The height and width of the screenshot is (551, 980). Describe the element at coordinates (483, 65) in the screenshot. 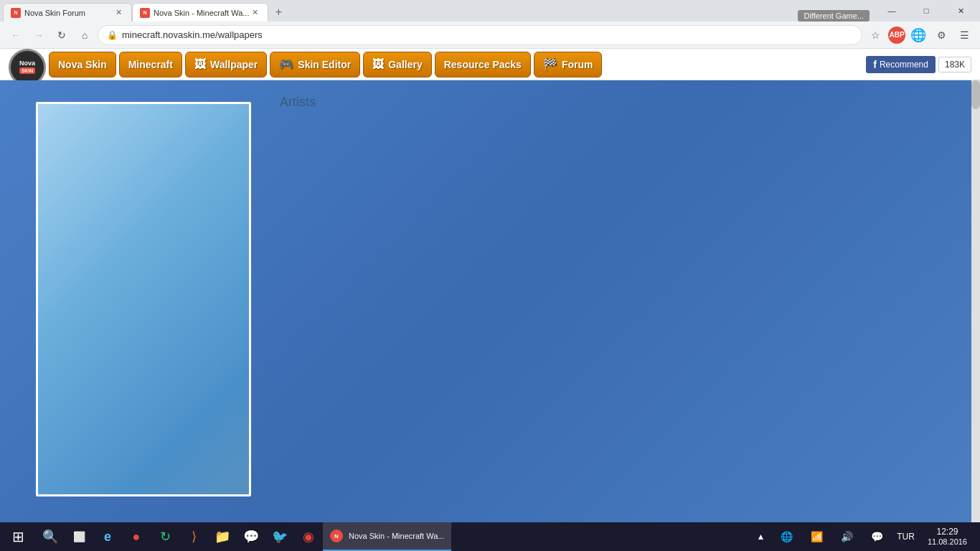

I see `nav-resource-packs-label: Resource Packs` at that location.